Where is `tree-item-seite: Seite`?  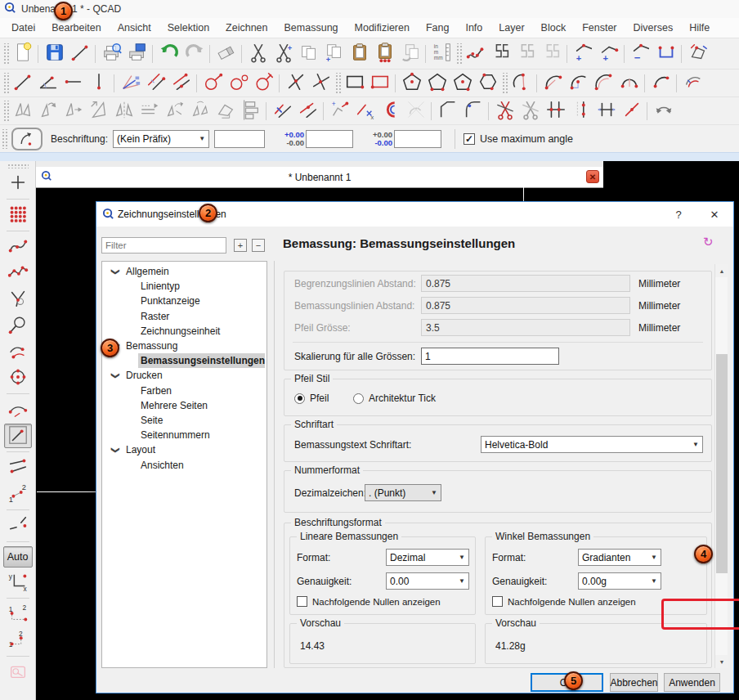 tree-item-seite: Seite is located at coordinates (185, 420).